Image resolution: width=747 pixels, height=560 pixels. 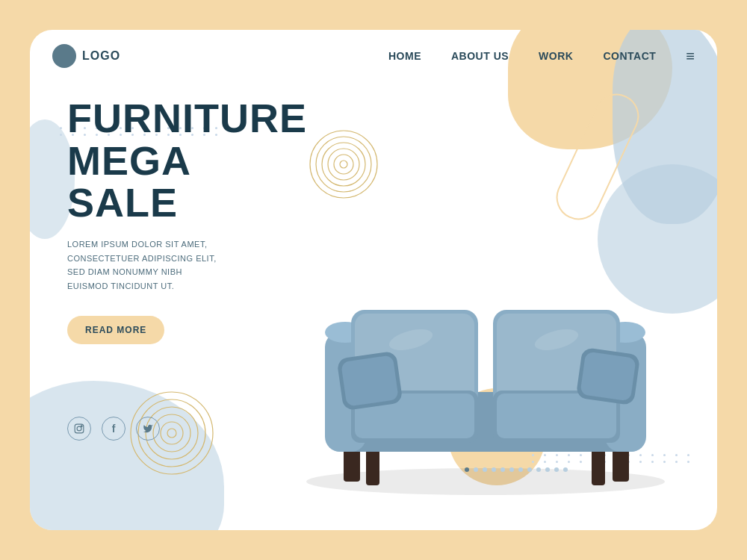 I want to click on facebook-letter: f, so click(x=114, y=429).